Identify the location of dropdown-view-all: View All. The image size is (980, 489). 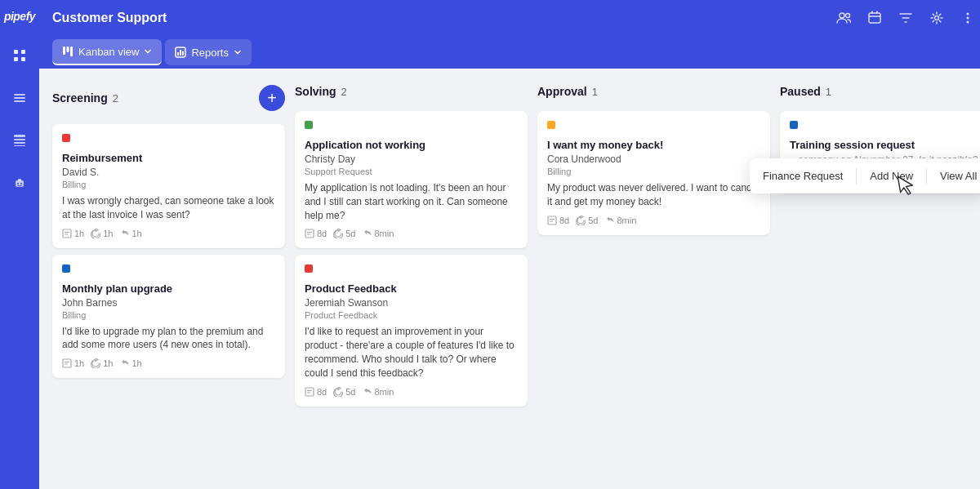
(959, 176).